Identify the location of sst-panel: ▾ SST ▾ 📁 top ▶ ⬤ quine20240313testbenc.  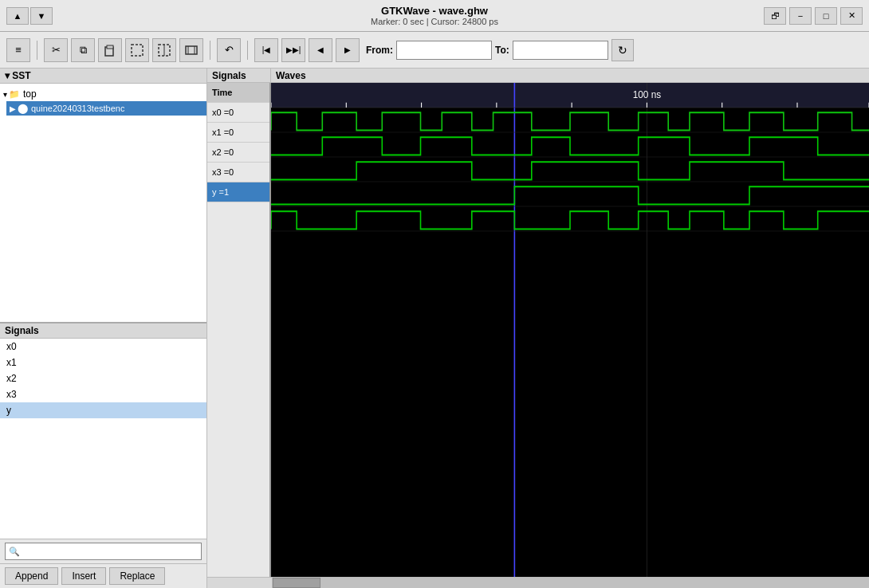
(104, 196).